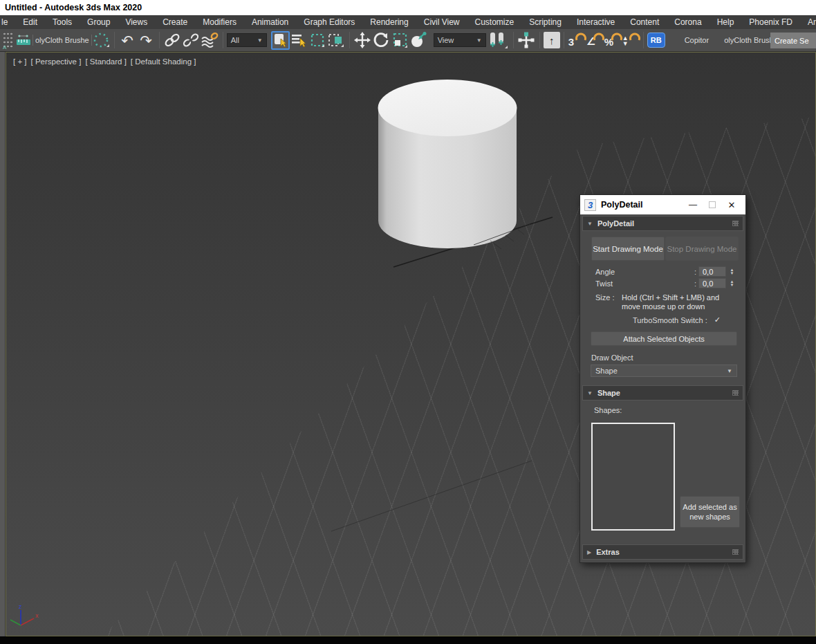 This screenshot has height=644, width=816. Describe the element at coordinates (732, 272) in the screenshot. I see `angle-spinner: ▲ ▼` at that location.